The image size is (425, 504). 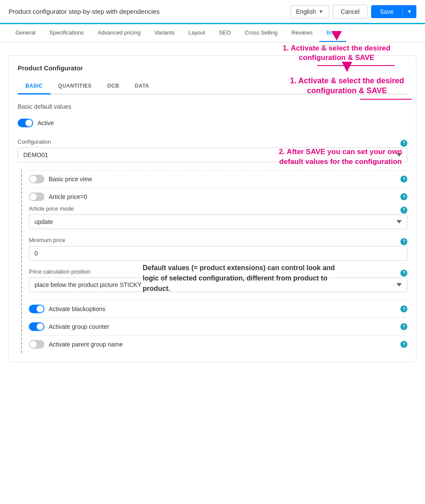 What do you see at coordinates (212, 179) in the screenshot?
I see `basic-price-view-wrapper: Basic price view` at bounding box center [212, 179].